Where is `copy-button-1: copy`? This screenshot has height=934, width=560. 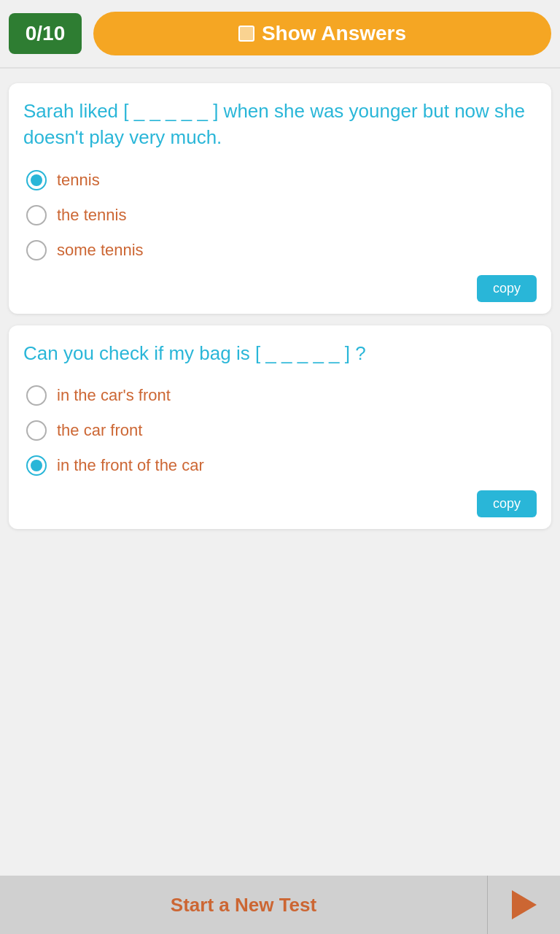 copy-button-1: copy is located at coordinates (507, 289).